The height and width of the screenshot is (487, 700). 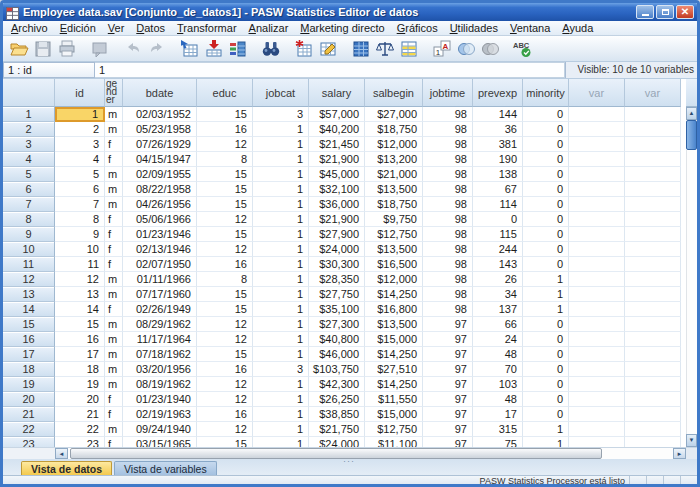 I want to click on find-icon, so click(x=271, y=49).